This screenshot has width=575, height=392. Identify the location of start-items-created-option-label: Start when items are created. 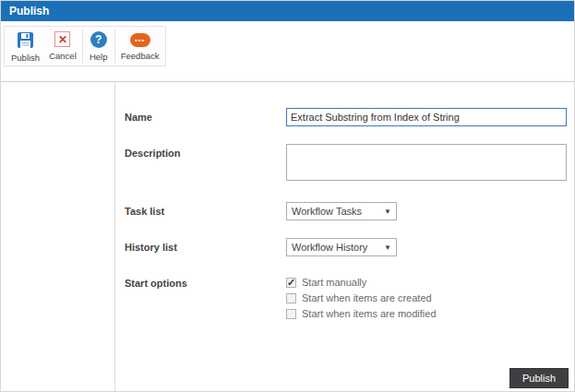
(367, 298).